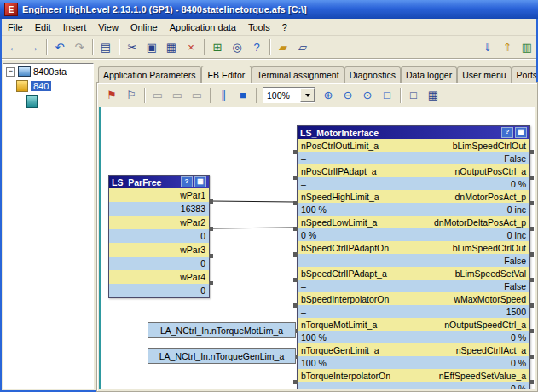 This screenshot has width=538, height=392. Describe the element at coordinates (144, 27) in the screenshot. I see `menu-online: Online` at that location.